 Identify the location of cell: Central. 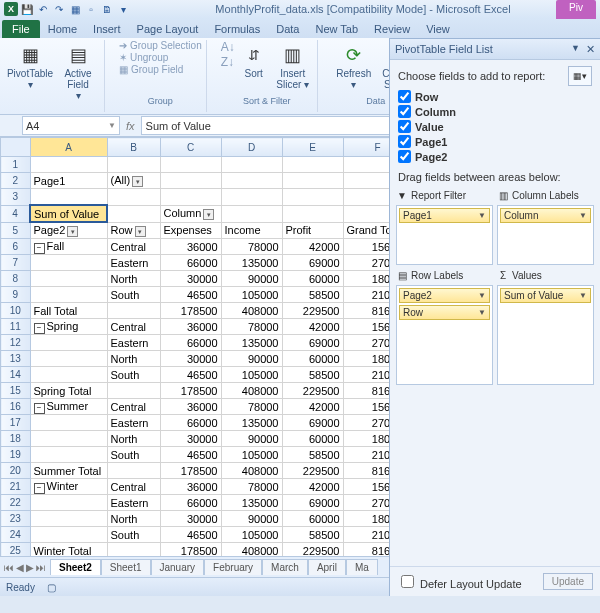
(134, 247).